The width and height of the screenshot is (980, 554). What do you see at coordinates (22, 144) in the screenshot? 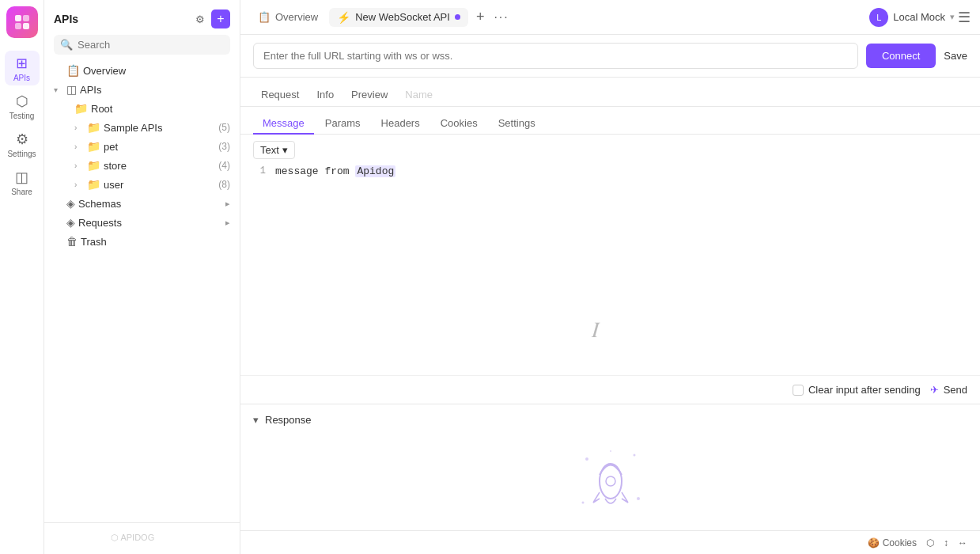
I see `nav-item-settings: ⚙ Settings` at bounding box center [22, 144].